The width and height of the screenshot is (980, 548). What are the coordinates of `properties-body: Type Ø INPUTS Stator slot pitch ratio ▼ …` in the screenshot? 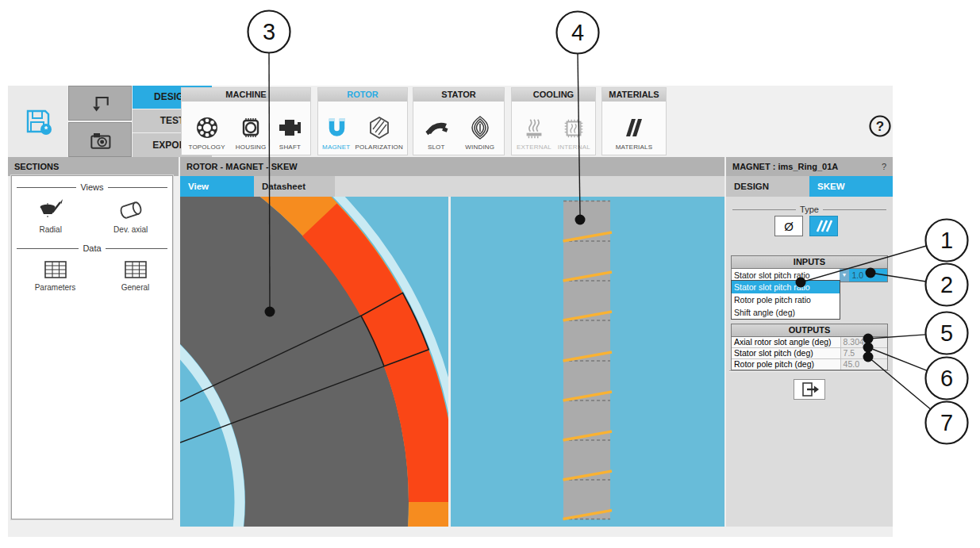 It's located at (809, 362).